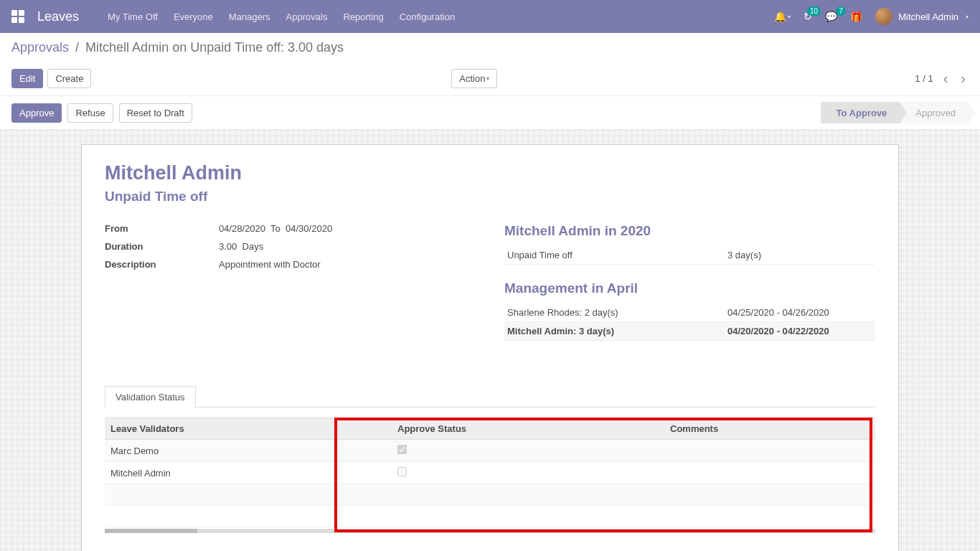 Image resolution: width=980 pixels, height=551 pixels. Describe the element at coordinates (490, 531) in the screenshot. I see `table-scrollbar` at that location.